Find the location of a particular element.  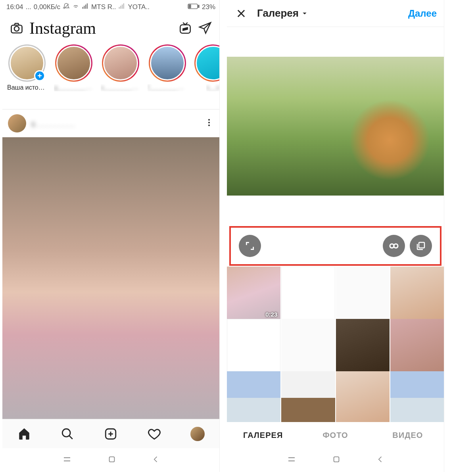

igtv-icon is located at coordinates (185, 28).